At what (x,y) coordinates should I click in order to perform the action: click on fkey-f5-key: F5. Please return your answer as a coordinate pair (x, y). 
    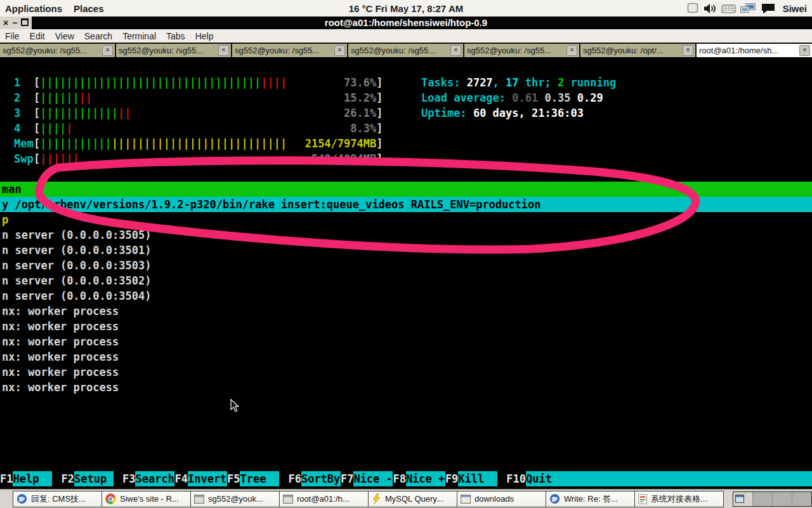
    Looking at the image, I should click on (233, 479).